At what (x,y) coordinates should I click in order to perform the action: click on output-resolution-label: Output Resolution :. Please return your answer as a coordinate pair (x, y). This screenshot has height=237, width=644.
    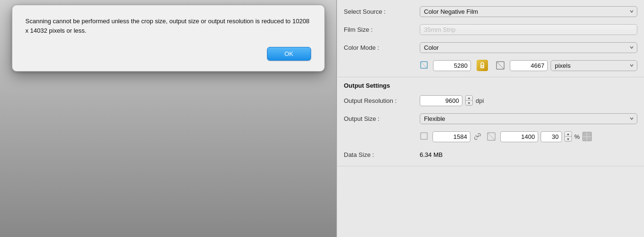
    Looking at the image, I should click on (382, 100).